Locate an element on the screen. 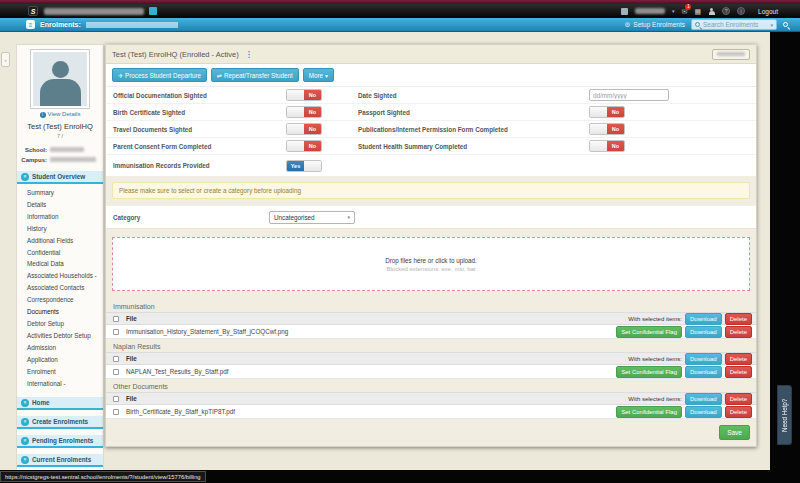 The width and height of the screenshot is (800, 483). sidebar-item-debtor-setup: Debtor Setup is located at coordinates (60, 324).